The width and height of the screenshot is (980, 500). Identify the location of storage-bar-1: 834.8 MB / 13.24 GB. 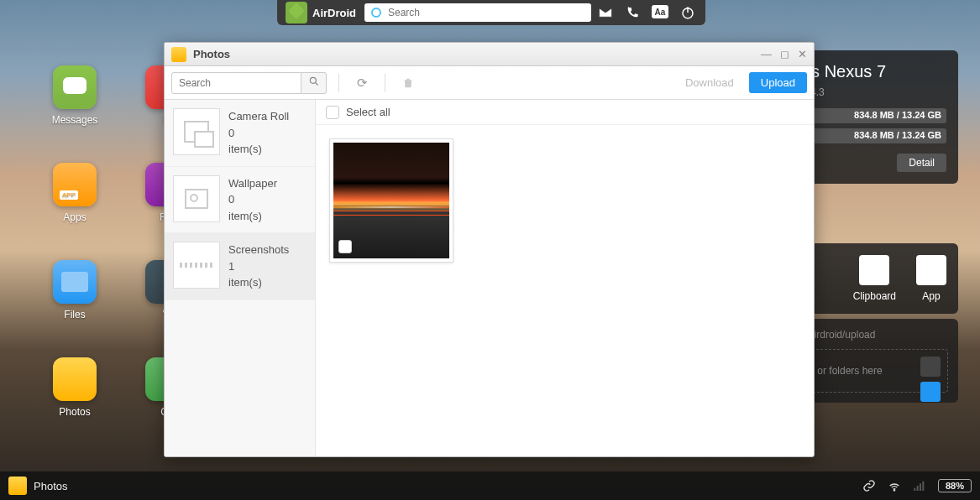
(874, 116).